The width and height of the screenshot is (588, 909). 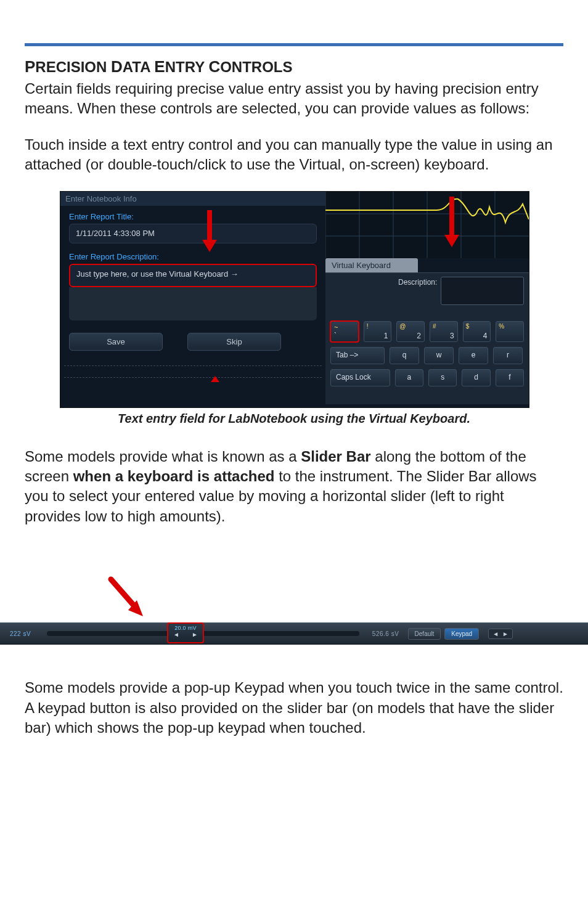 I want to click on window-title: Enter Notebook Info, so click(x=193, y=198).